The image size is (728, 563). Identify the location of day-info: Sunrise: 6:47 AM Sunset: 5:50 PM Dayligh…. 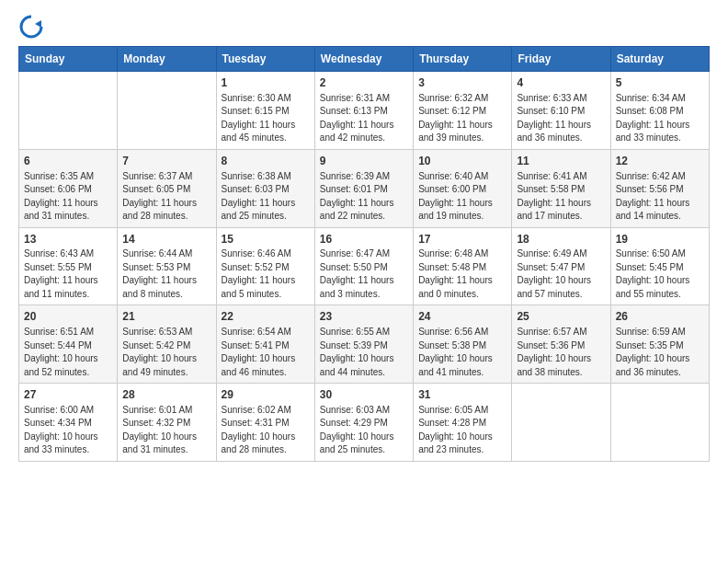
(364, 274).